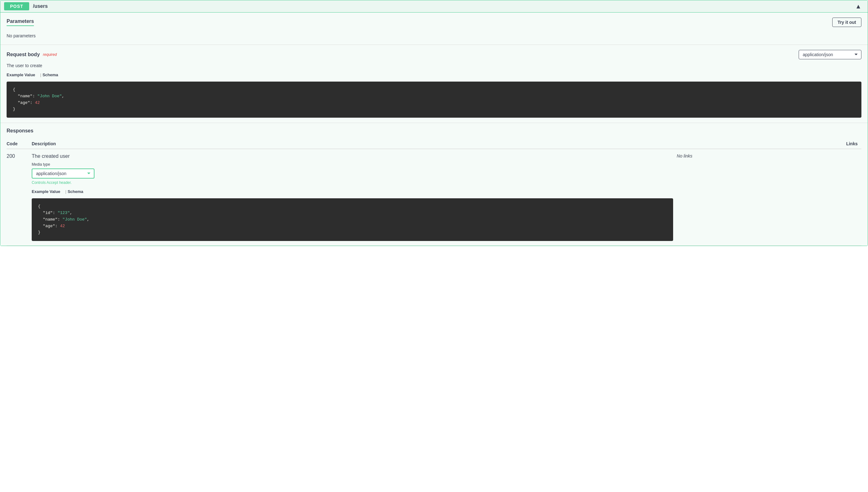 The height and width of the screenshot is (492, 868). I want to click on request-body-tabs: Example Value | Schema, so click(434, 75).